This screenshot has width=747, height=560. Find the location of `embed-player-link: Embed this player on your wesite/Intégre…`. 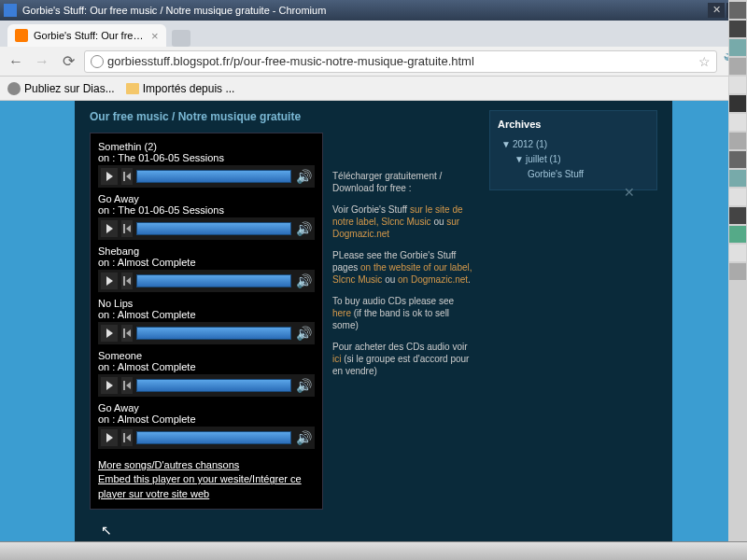

embed-player-link: Embed this player on your wesite/Intégre… is located at coordinates (206, 487).